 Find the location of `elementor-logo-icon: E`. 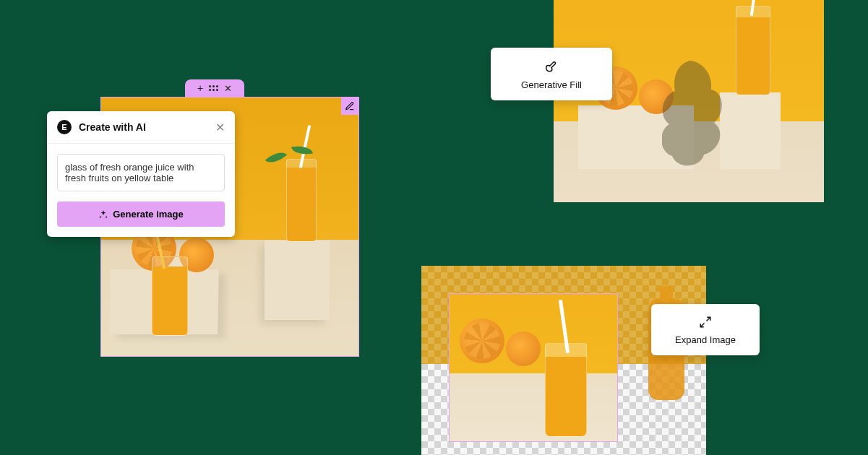

elementor-logo-icon: E is located at coordinates (64, 127).